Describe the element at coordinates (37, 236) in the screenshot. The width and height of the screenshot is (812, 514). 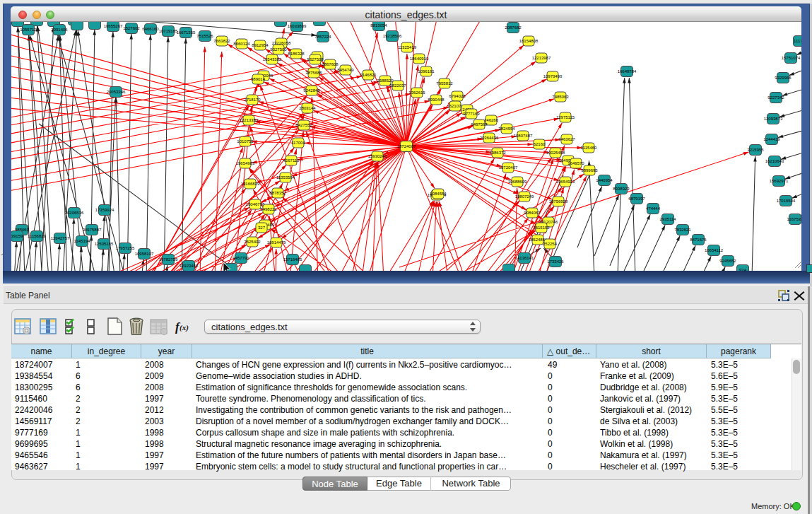
I see `svg-text: 11156829` at that location.